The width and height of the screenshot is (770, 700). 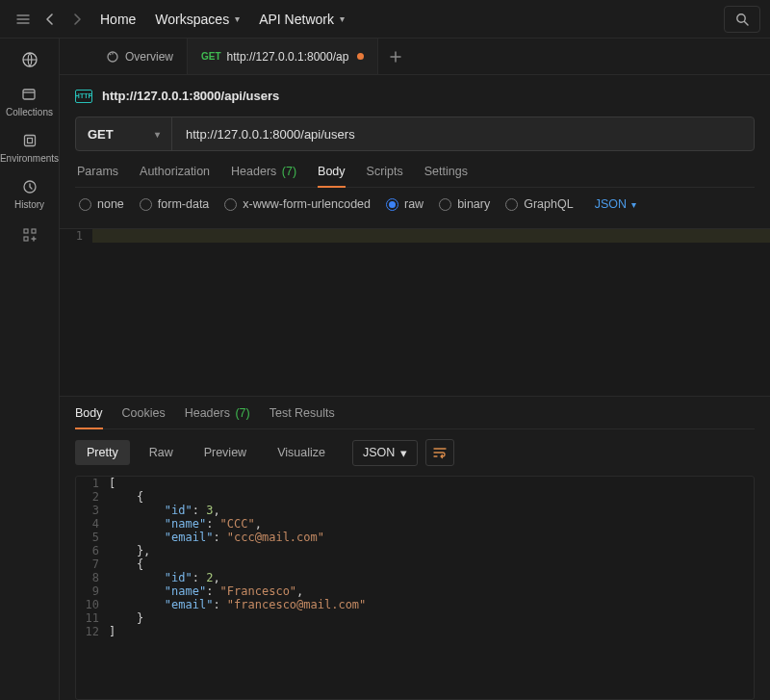 What do you see at coordinates (431, 524) in the screenshot?
I see `code-line: "name": "CCC",` at bounding box center [431, 524].